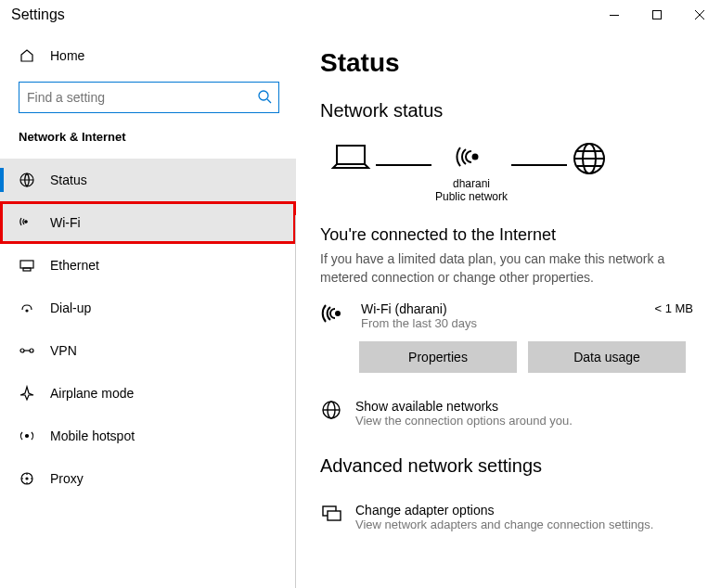  I want to click on nav-proxy: Proxy, so click(148, 479).